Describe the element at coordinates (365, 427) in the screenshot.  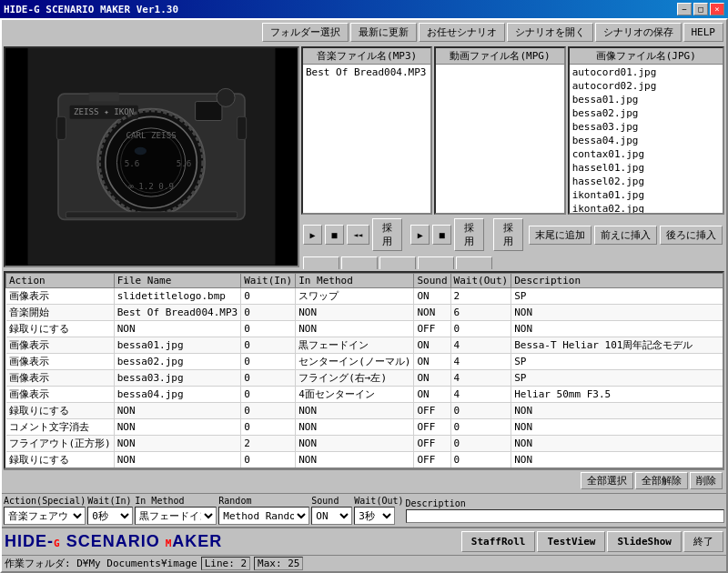
I see `table-row: コメント文字消去NON0NONOFF0NON` at that location.